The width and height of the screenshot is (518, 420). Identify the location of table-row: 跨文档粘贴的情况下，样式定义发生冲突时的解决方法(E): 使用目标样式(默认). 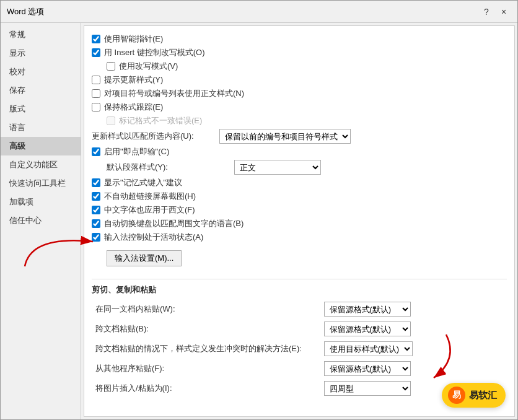
(299, 349).